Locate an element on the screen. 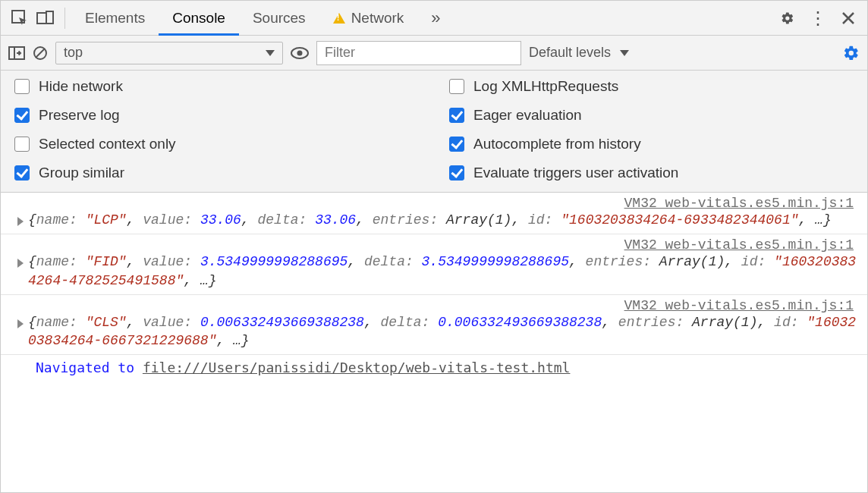 This screenshot has height=493, width=868. checkbox-log-xhr: Log XMLHttpRequests is located at coordinates (651, 86).